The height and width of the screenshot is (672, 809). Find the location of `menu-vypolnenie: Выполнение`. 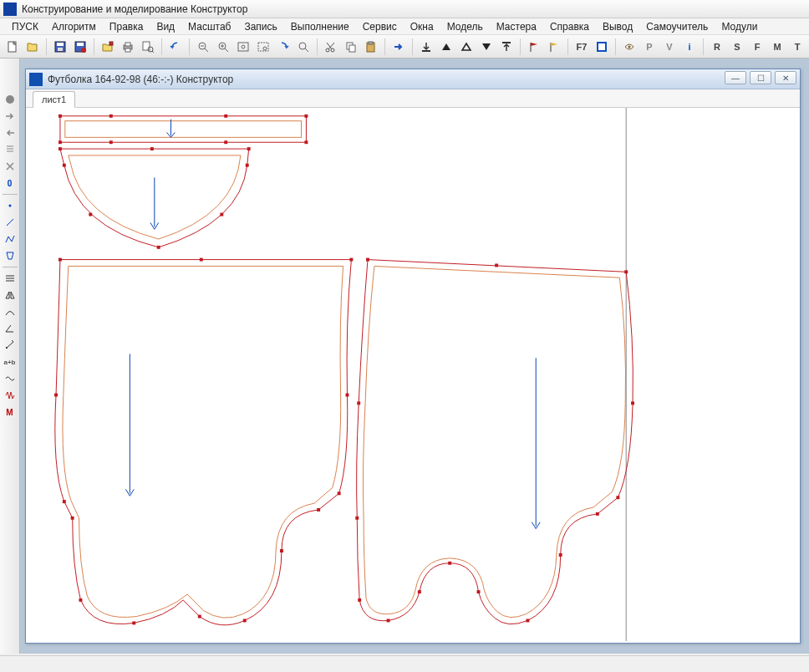

menu-vypolnenie: Выполнение is located at coordinates (320, 27).